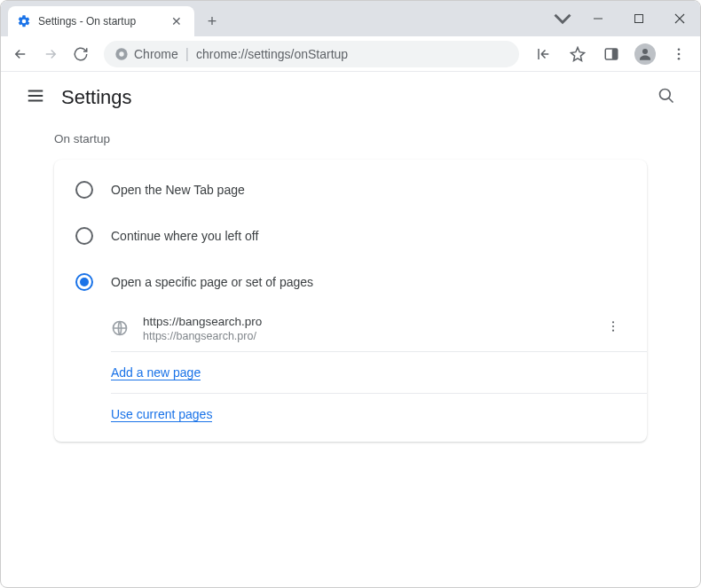 The width and height of the screenshot is (701, 588). What do you see at coordinates (51, 54) in the screenshot?
I see `forward-button` at bounding box center [51, 54].